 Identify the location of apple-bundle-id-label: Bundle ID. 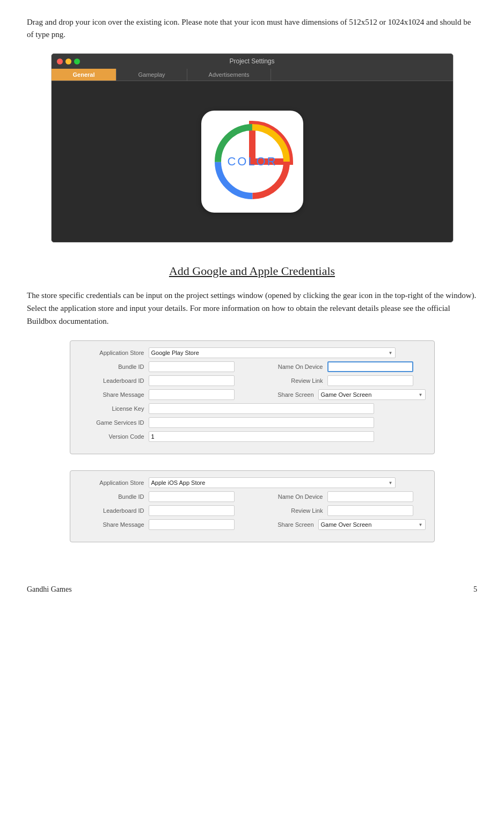
(114, 497).